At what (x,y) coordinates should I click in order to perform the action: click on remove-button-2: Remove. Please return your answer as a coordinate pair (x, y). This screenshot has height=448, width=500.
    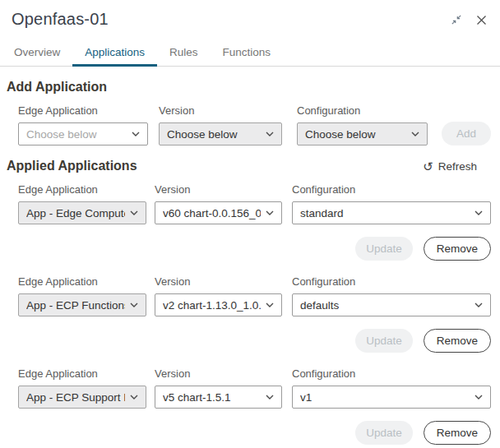
    Looking at the image, I should click on (457, 340).